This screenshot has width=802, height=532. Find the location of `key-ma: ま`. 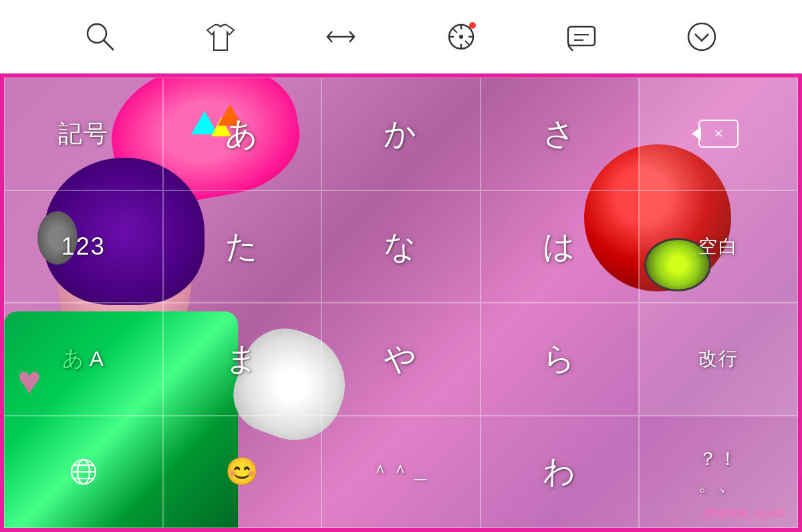

key-ma: ま is located at coordinates (243, 360).